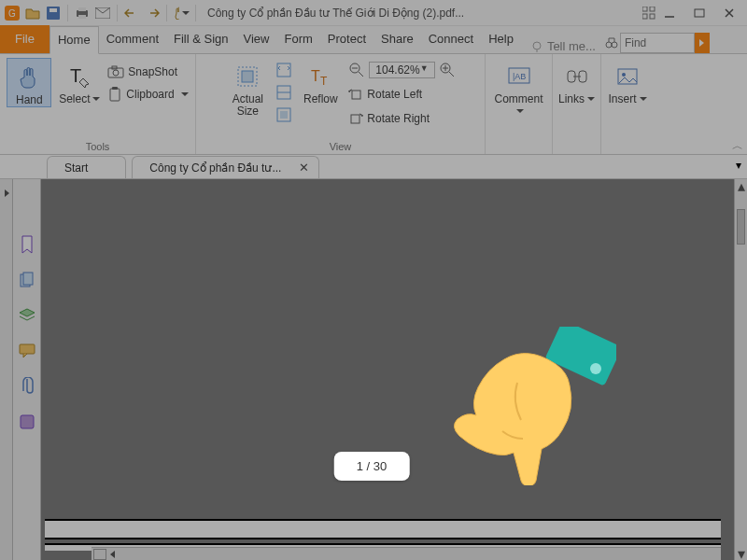  Describe the element at coordinates (284, 92) in the screenshot. I see `fit-width-button` at that location.